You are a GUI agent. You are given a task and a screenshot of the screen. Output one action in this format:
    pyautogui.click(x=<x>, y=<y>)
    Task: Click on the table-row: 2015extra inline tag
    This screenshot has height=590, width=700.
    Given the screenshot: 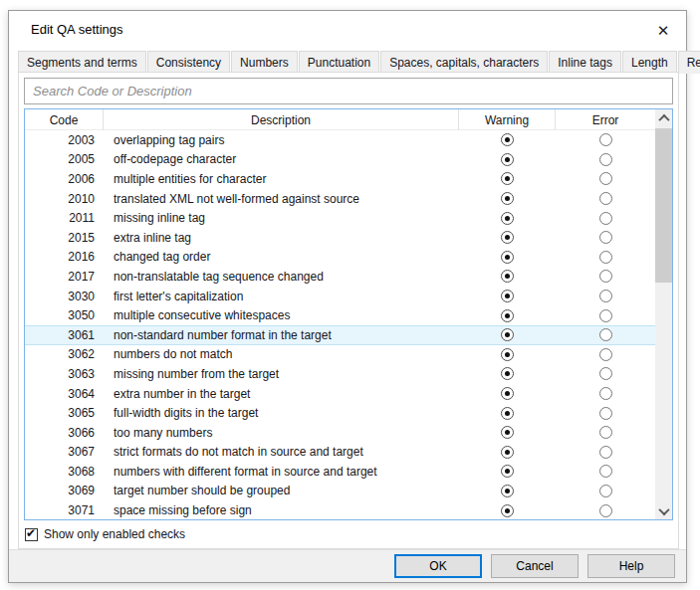 What is the action you would take?
    pyautogui.click(x=341, y=238)
    